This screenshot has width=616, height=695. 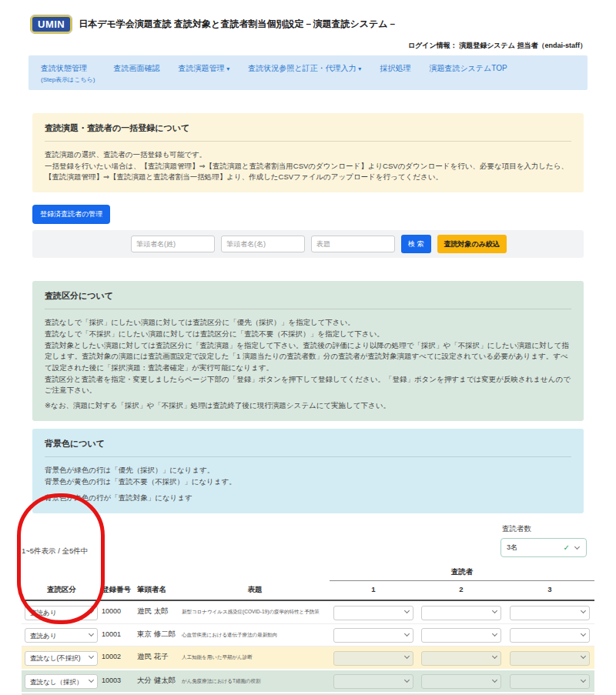 I want to click on category-select-wrap: 査読なし（採択）, so click(x=62, y=682).